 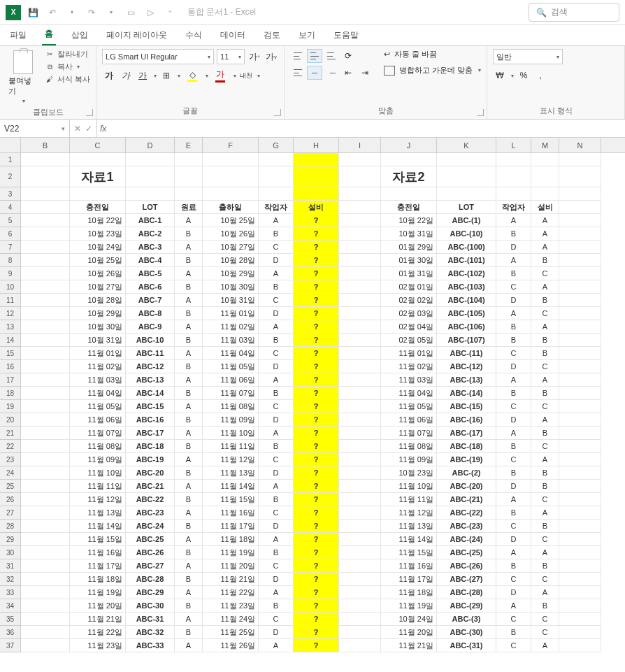 What do you see at coordinates (10, 566) in the screenshot?
I see `row-header-31: 31` at bounding box center [10, 566].